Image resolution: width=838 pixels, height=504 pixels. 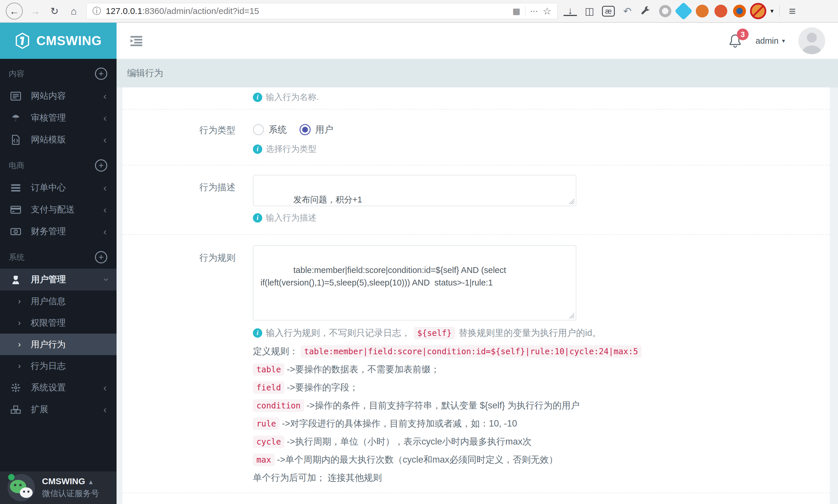 What do you see at coordinates (58, 232) in the screenshot?
I see `sidebar-item-finance: 1 财务管理 ‹` at bounding box center [58, 232].